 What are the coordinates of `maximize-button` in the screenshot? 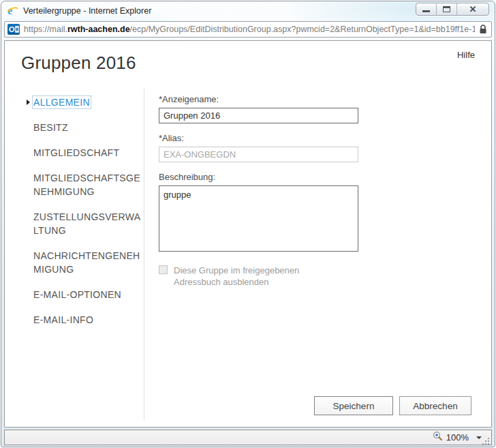 It's located at (447, 10).